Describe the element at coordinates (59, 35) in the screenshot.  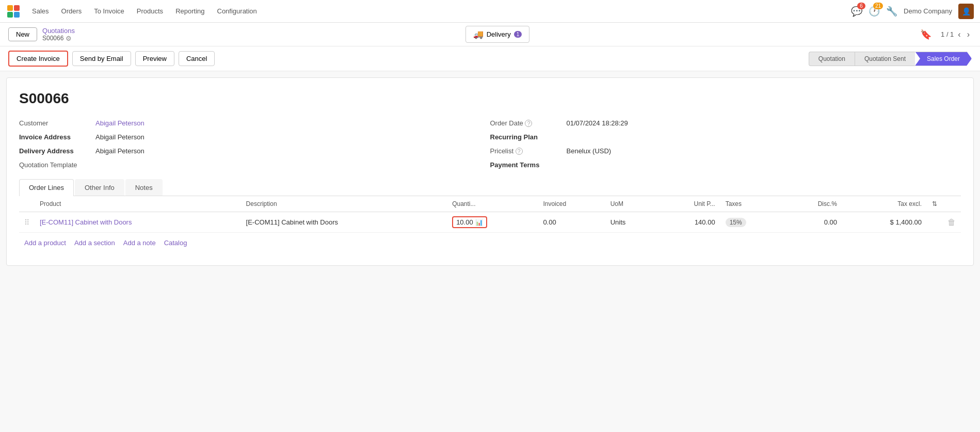
I see `breadcrumb: Quotations S00066 ⚙` at that location.